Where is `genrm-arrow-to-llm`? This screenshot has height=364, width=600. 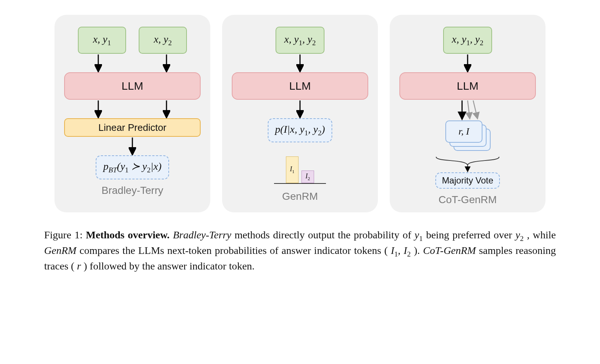
genrm-arrow-to-llm is located at coordinates (300, 63).